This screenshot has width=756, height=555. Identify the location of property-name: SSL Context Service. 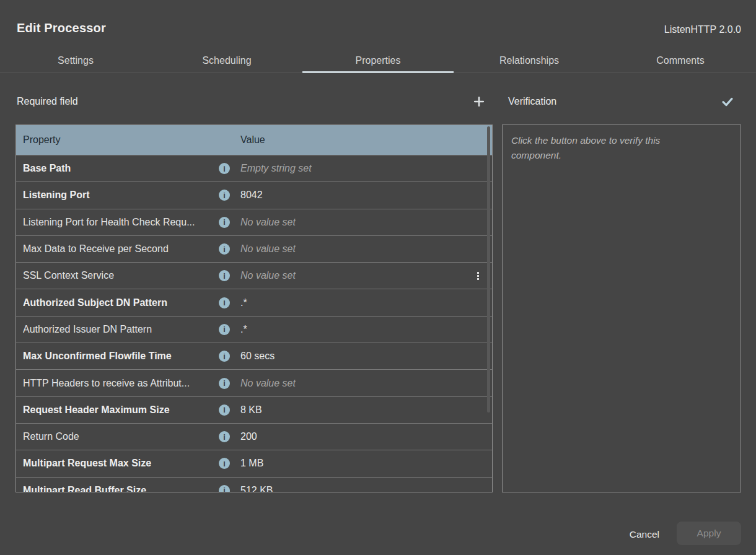
(121, 276).